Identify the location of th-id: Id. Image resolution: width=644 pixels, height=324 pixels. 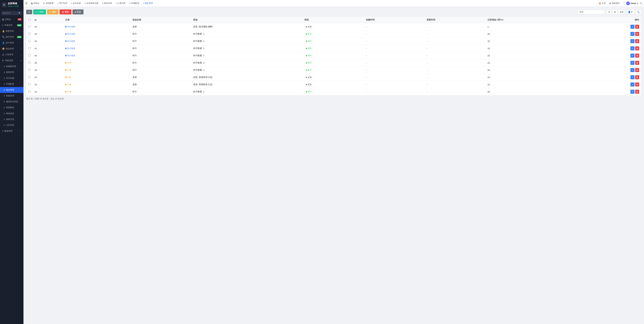
(48, 20).